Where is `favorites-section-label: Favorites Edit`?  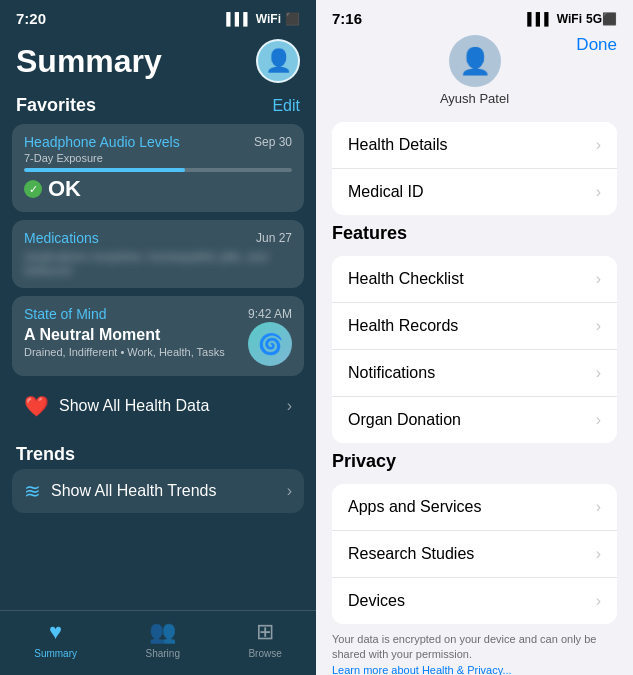
favorites-section-label: Favorites Edit is located at coordinates (158, 104).